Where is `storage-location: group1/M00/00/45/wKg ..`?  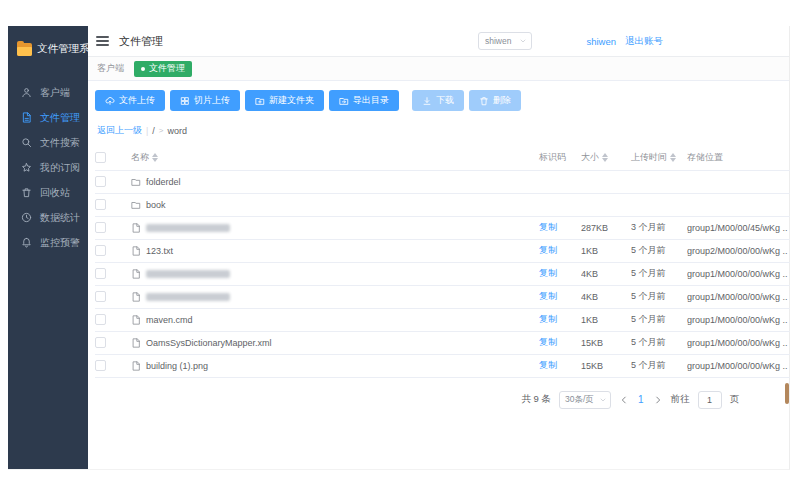
storage-location: group1/M00/00/45/wKg .. is located at coordinates (738, 228).